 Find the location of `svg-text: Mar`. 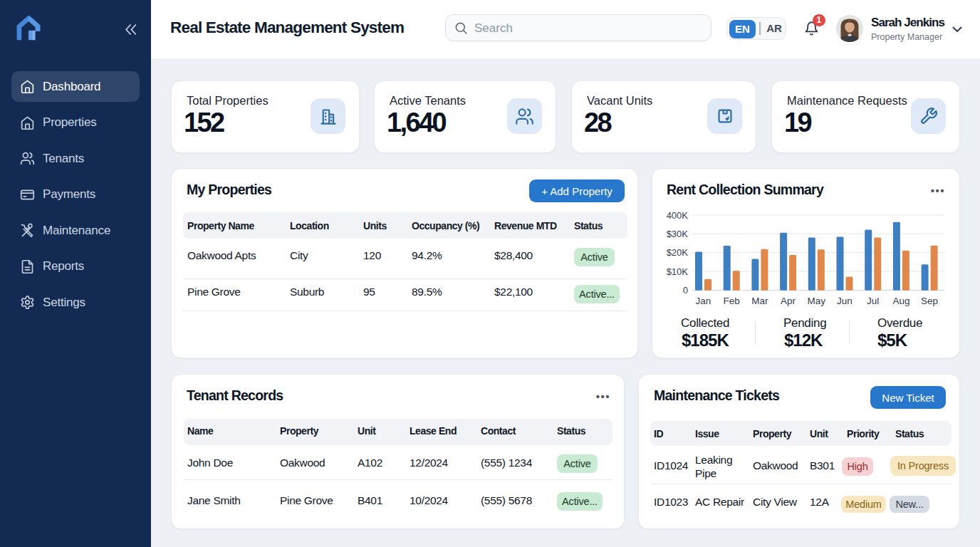

svg-text: Mar is located at coordinates (760, 301).